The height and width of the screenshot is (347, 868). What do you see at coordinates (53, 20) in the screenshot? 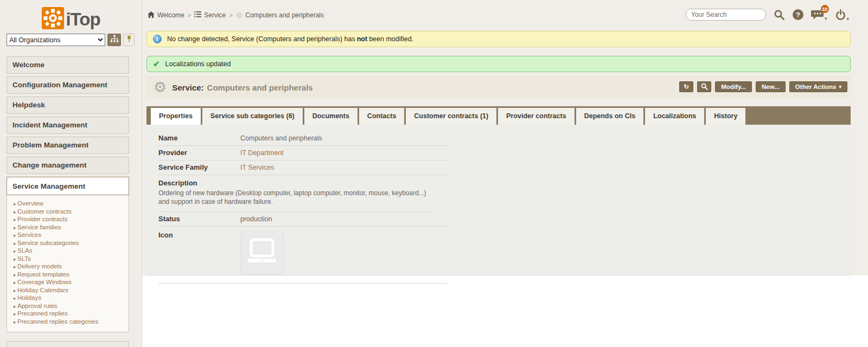
I see `itop-logo-icon` at bounding box center [53, 20].